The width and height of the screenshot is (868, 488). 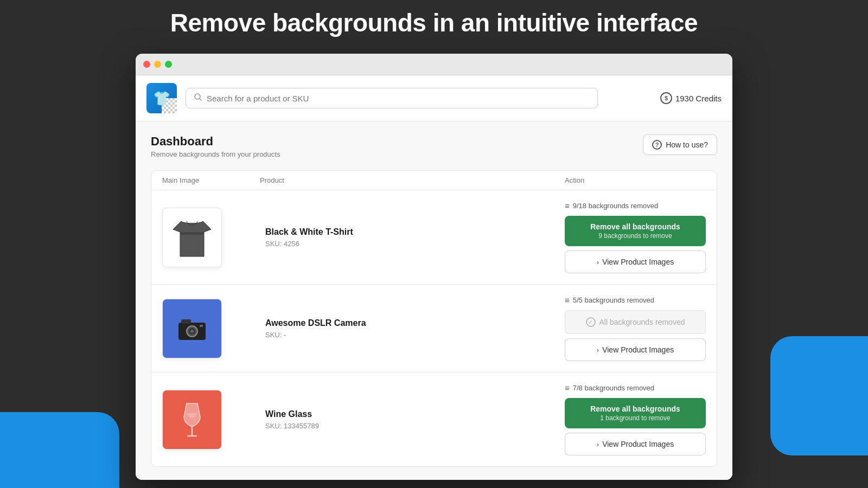 What do you see at coordinates (635, 444) in the screenshot?
I see `view-images-button-wineglass: › View Product Images` at bounding box center [635, 444].